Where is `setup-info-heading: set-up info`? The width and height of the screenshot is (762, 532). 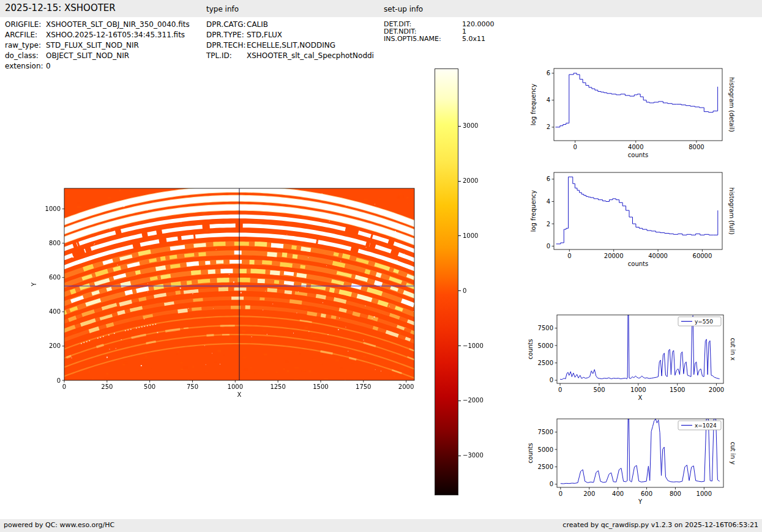
setup-info-heading: set-up info is located at coordinates (403, 9).